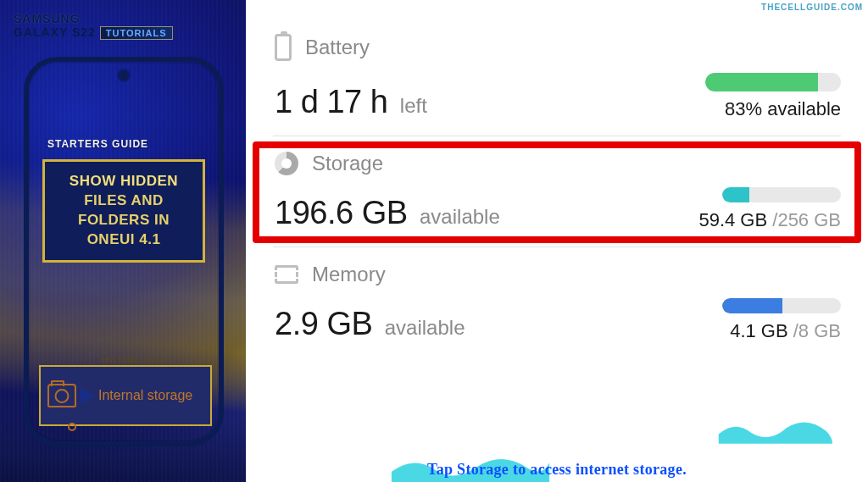 Image resolution: width=868 pixels, height=482 pixels. I want to click on camera-dot, so click(124, 75).